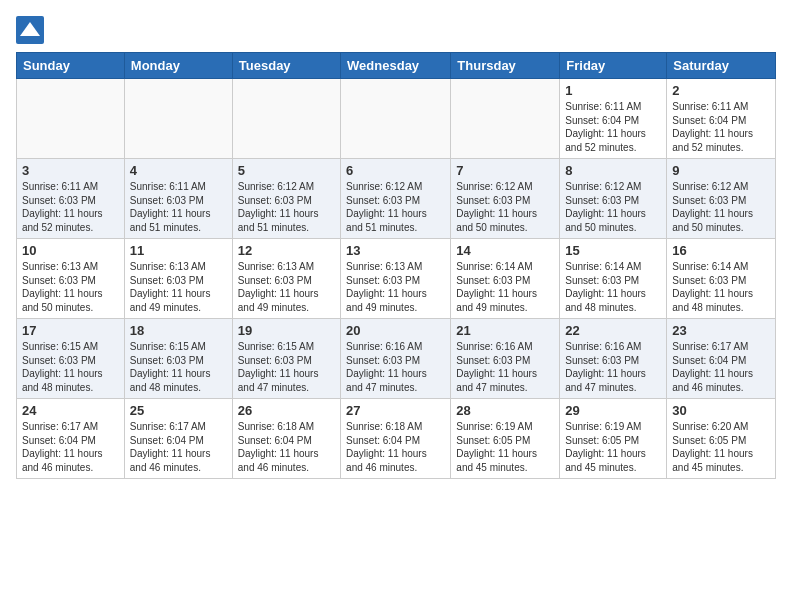 The image size is (792, 612). Describe the element at coordinates (614, 359) in the screenshot. I see `calendar-cell: 22Sunrise: 6:16 AM Sunset: 6:03 PM Dayli…` at that location.